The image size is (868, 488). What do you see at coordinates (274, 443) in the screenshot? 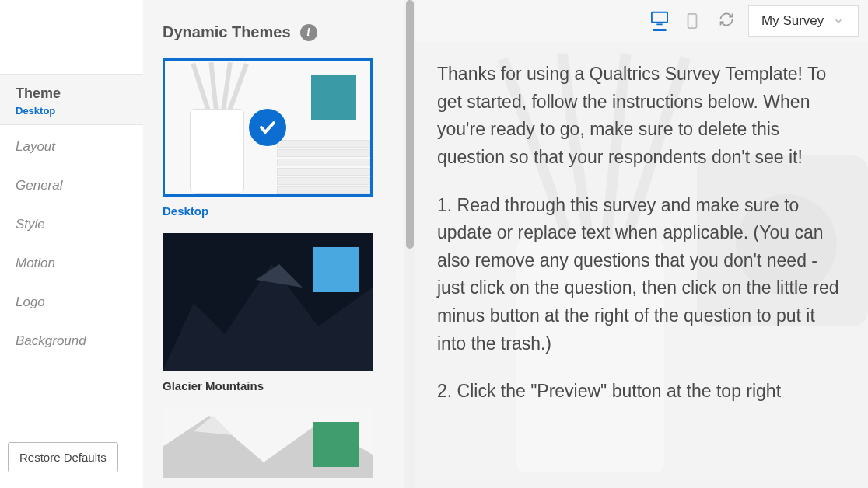
I see `theme-card-third` at bounding box center [274, 443].